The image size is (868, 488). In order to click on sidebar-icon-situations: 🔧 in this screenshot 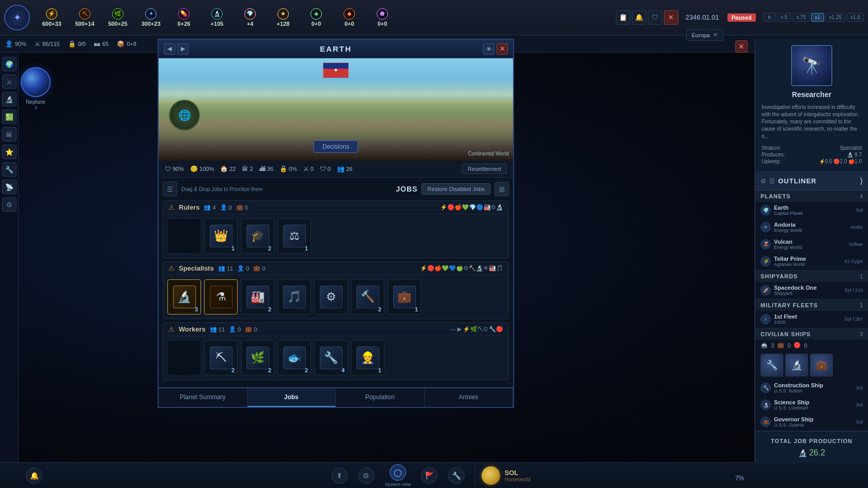, I will do `click(9, 169)`.